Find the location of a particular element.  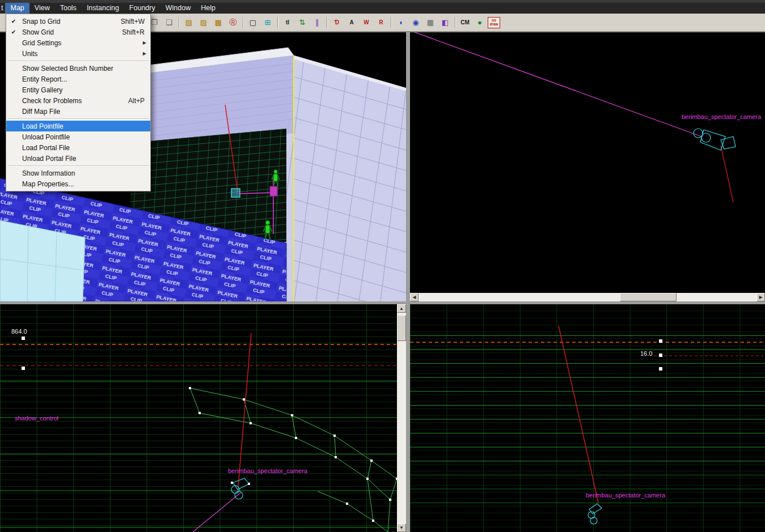

menu-item-unload-portal-file: Unload Portal File is located at coordinates (78, 159).